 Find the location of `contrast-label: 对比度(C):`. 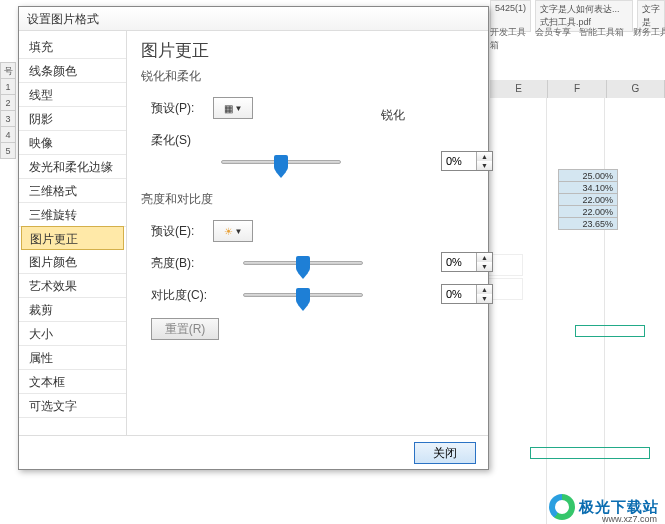

contrast-label: 对比度(C): is located at coordinates (177, 296).